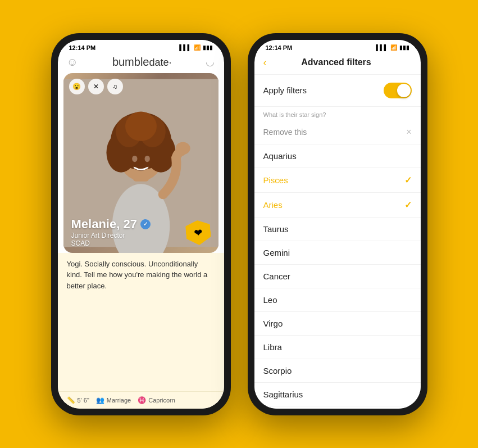  Describe the element at coordinates (141, 63) in the screenshot. I see `app-header: ☺ bumbledate· ◡` at that location.